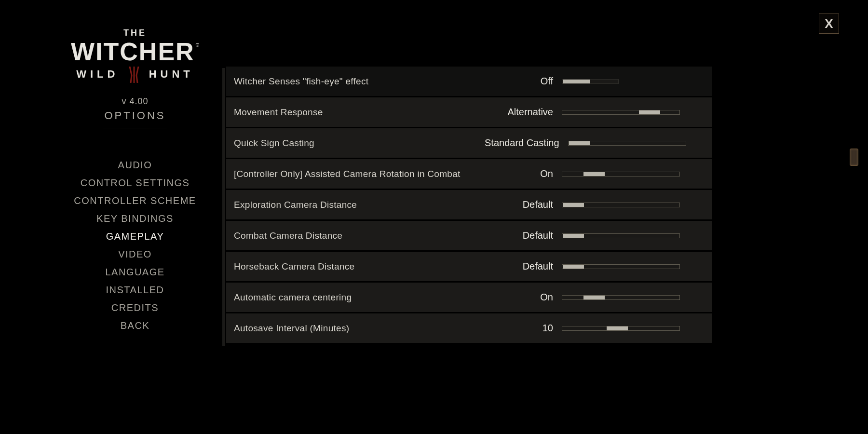  I want to click on divider, so click(135, 128).